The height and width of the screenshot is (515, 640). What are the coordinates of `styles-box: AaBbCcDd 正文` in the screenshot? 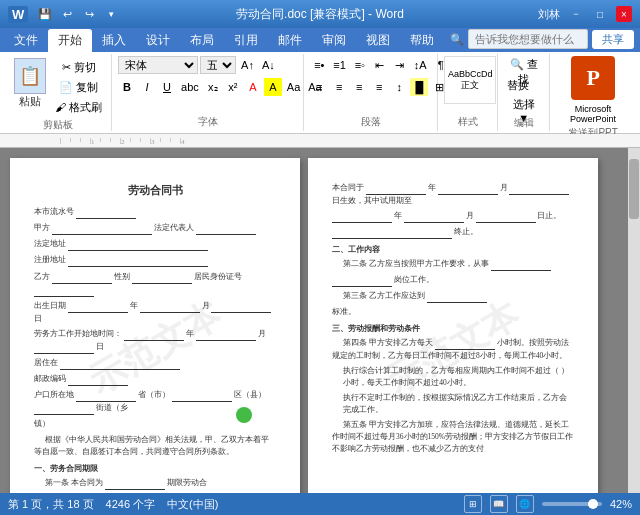 It's located at (470, 80).